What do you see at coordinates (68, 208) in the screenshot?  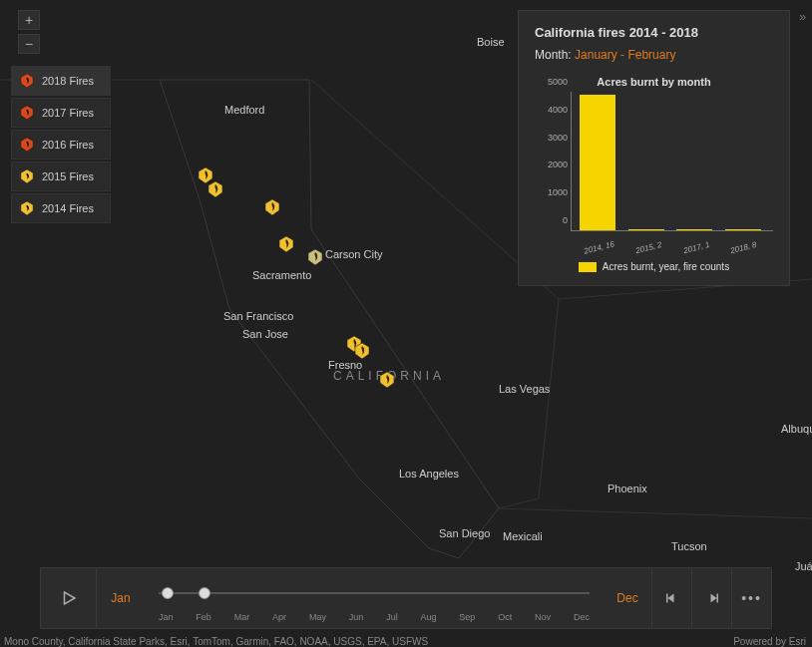 I see `legend-item-label: 2014 Fires` at bounding box center [68, 208].